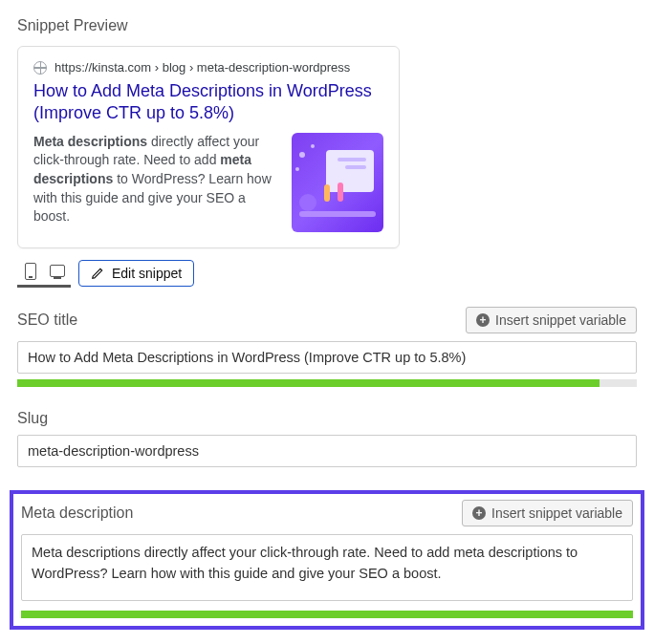 This screenshot has width=654, height=644. Describe the element at coordinates (547, 513) in the screenshot. I see `insert-variable-button-meta: + Insert snippet variable` at that location.